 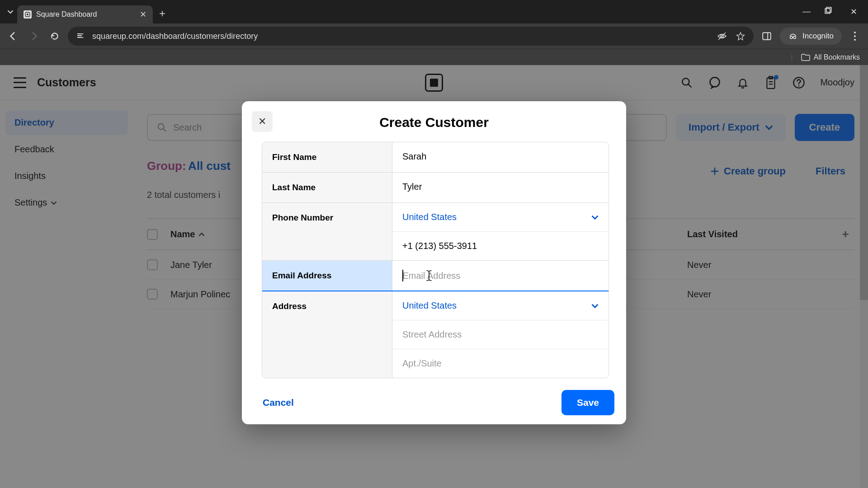 What do you see at coordinates (854, 12) in the screenshot?
I see `close-window-button: ✕` at bounding box center [854, 12].